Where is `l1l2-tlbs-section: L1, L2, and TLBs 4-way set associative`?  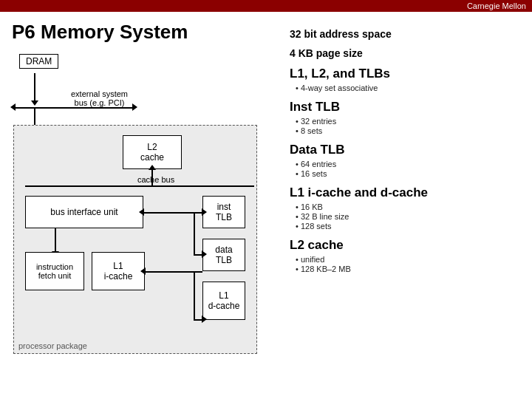 l1l2-tlbs-section: L1, L2, and TLBs 4-way set associative is located at coordinates (405, 80).